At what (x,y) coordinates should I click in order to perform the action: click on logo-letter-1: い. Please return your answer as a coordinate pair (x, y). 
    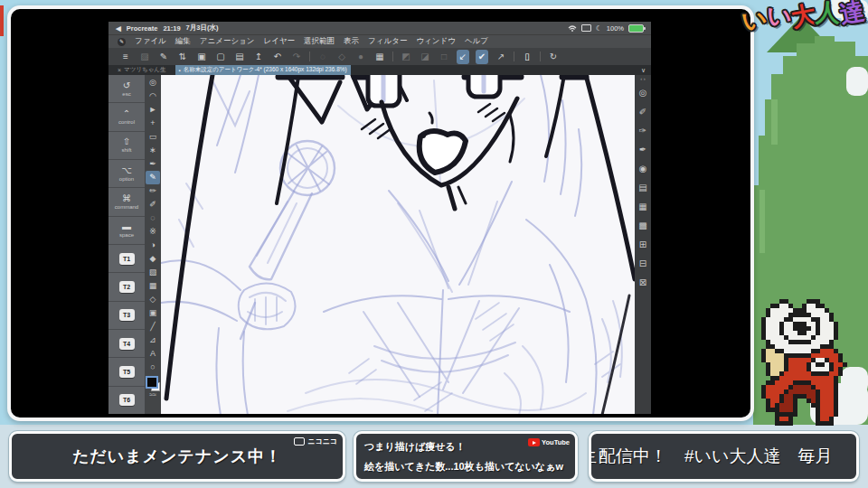
    Looking at the image, I should click on (754, 20).